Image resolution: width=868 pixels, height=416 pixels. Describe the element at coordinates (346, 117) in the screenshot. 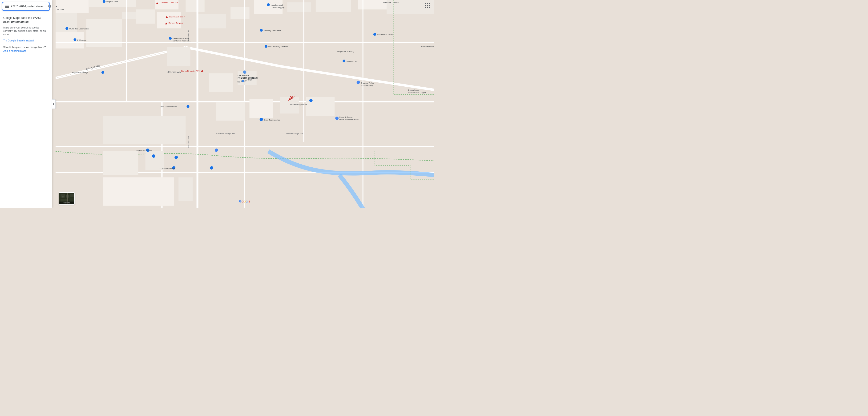

I see `svg-text: Stone & Cabinet` at that location.